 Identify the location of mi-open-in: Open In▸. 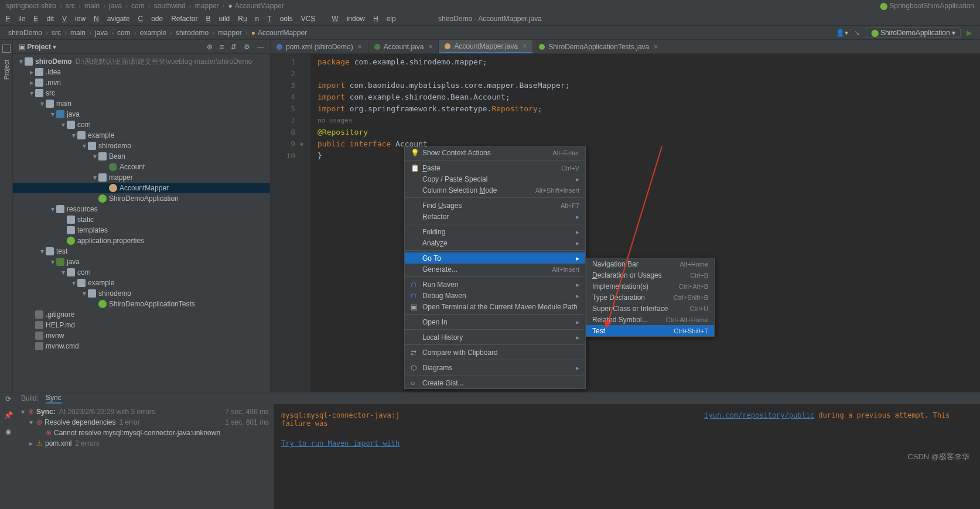
(495, 322).